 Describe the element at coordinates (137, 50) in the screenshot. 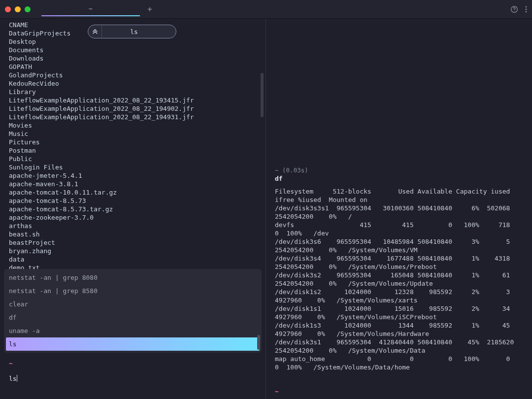

I see `listing-line: Documents` at that location.